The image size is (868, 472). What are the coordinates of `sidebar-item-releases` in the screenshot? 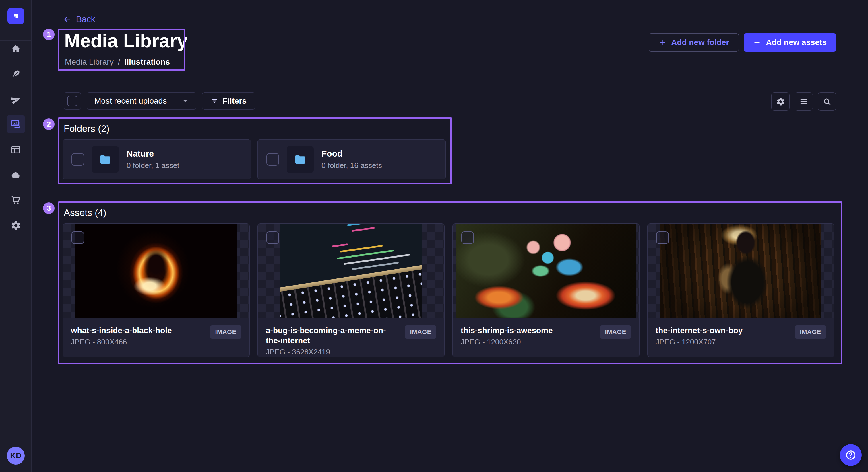 It's located at (16, 100).